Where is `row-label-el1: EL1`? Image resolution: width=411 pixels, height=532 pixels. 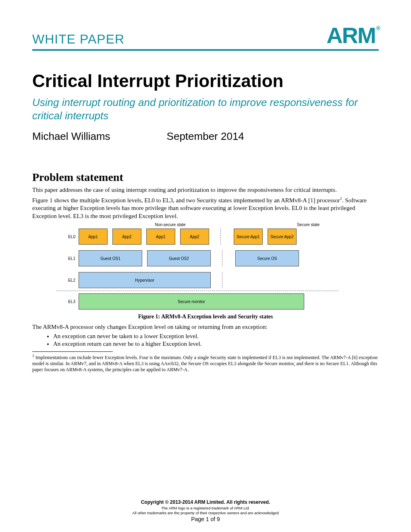 row-label-el1: EL1 is located at coordinates (68, 258).